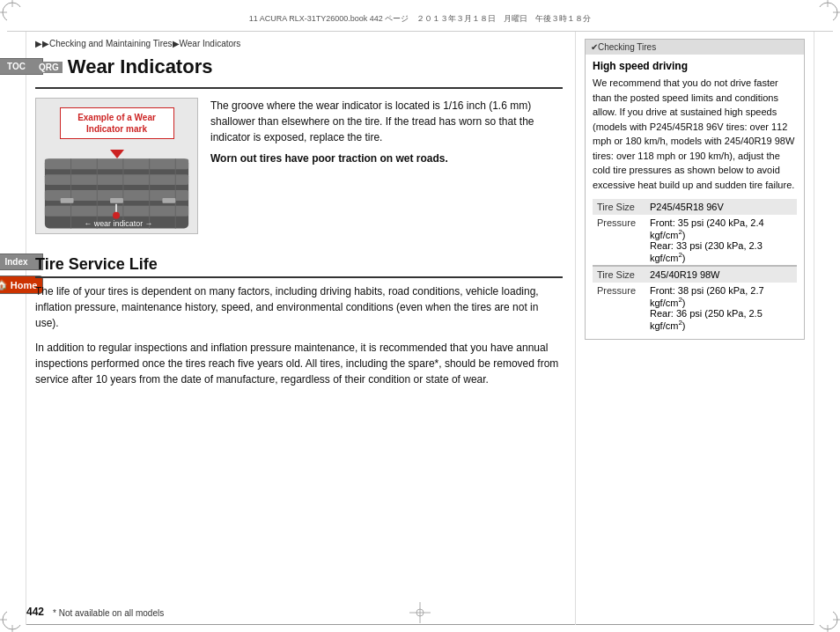 Image resolution: width=840 pixels, height=632 pixels. I want to click on info-box-header-text: ✔Checking Tires, so click(623, 48).